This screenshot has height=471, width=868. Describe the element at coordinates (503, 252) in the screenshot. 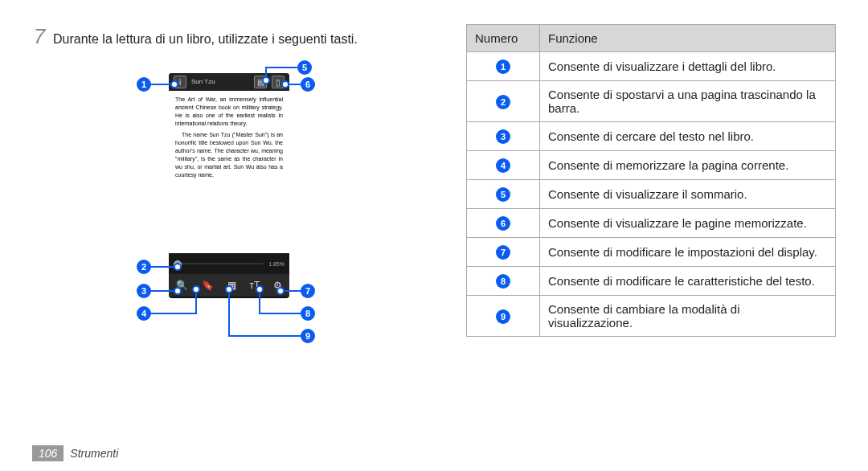

I see `row-badge: 7` at that location.